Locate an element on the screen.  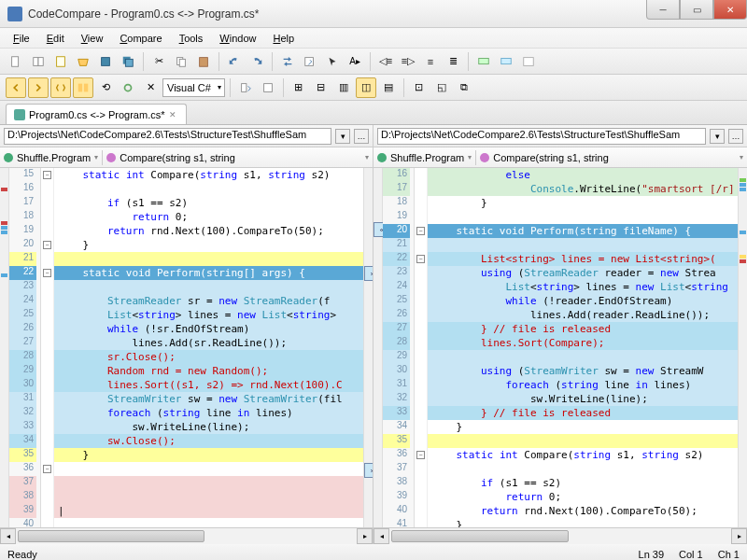
undo-icon is located at coordinates (234, 62).